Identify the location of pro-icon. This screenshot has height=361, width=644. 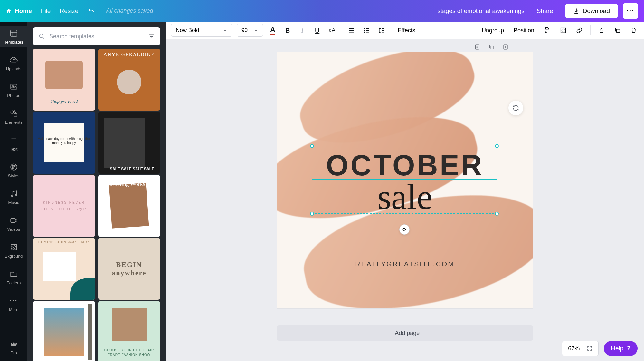
(14, 344).